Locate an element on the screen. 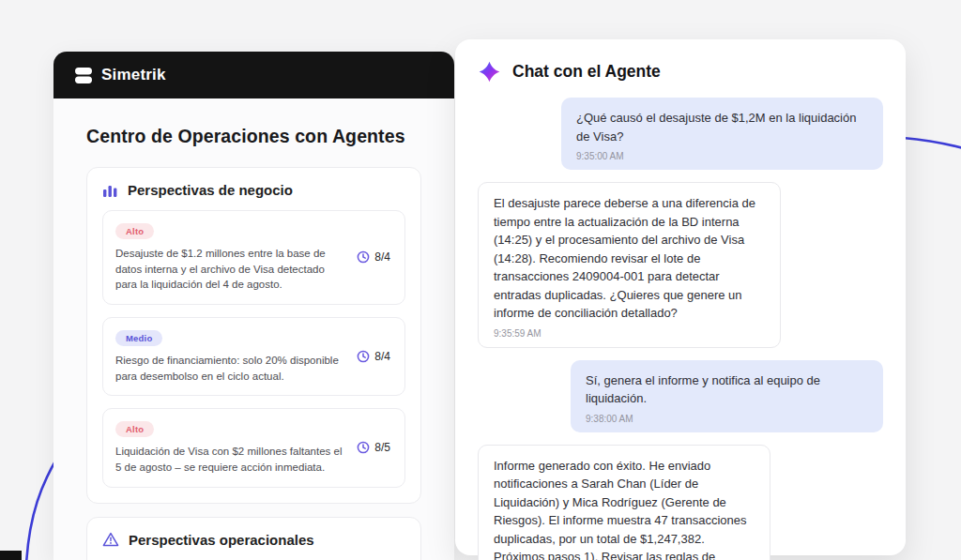 This screenshot has width=961, height=560. user-message-bubble: Sí, genera el informe y notifica al equi… is located at coordinates (726, 396).